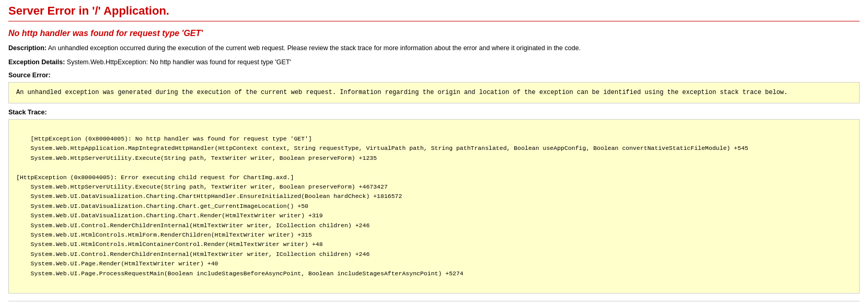 This screenshot has width=868, height=304. I want to click on exception-text: System.Web.HttpException: No http handle…, so click(179, 62).